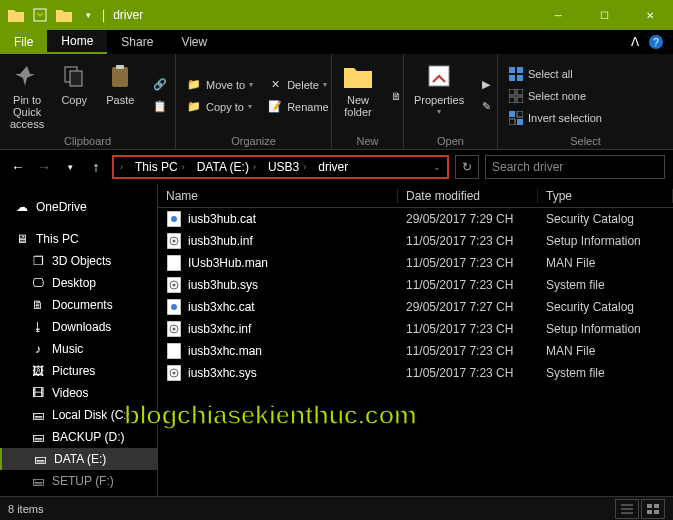 The image size is (673, 520). I want to click on ribbon-collapse-icon: ᐱ, so click(635, 42).